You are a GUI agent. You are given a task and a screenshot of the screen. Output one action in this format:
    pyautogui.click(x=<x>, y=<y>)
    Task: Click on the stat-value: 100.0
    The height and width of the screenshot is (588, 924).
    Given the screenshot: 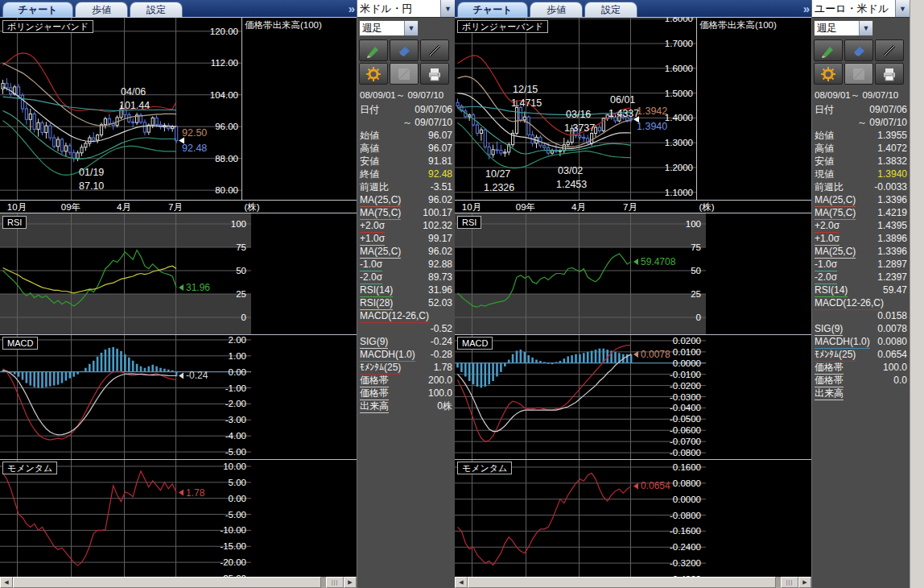 What is the action you would take?
    pyautogui.click(x=895, y=367)
    